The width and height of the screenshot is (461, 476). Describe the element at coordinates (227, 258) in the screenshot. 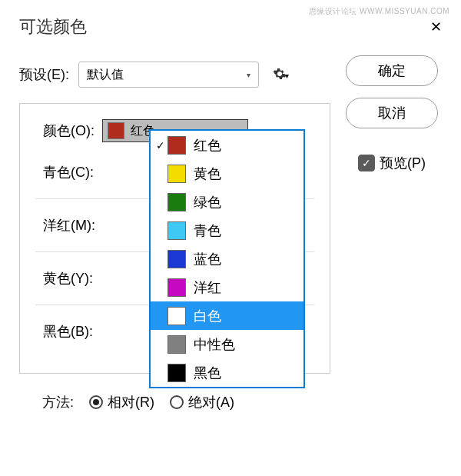

I see `dropdown-item: 蓝色` at that location.